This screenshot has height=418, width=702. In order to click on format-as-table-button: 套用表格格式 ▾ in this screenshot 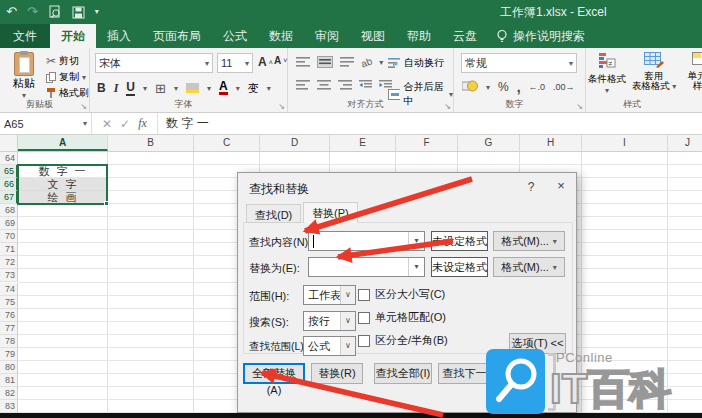, I will do `click(654, 72)`.